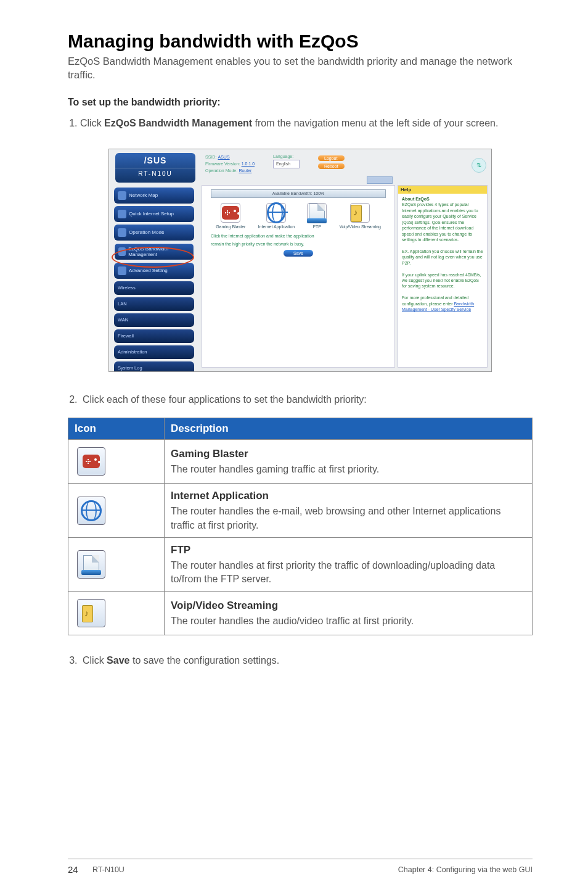 Image resolution: width=588 pixels, height=887 pixels. I want to click on help-about-title: About EzQoS, so click(415, 199).